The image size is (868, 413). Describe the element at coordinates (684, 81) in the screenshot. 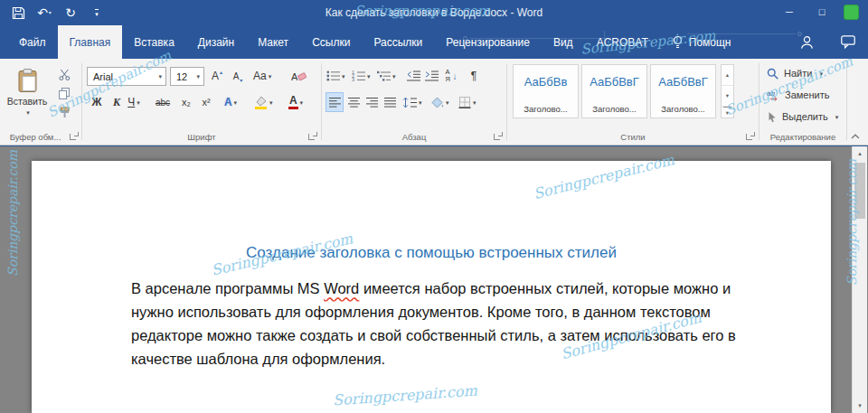

I see `style-preview: АаБбВвГ` at that location.